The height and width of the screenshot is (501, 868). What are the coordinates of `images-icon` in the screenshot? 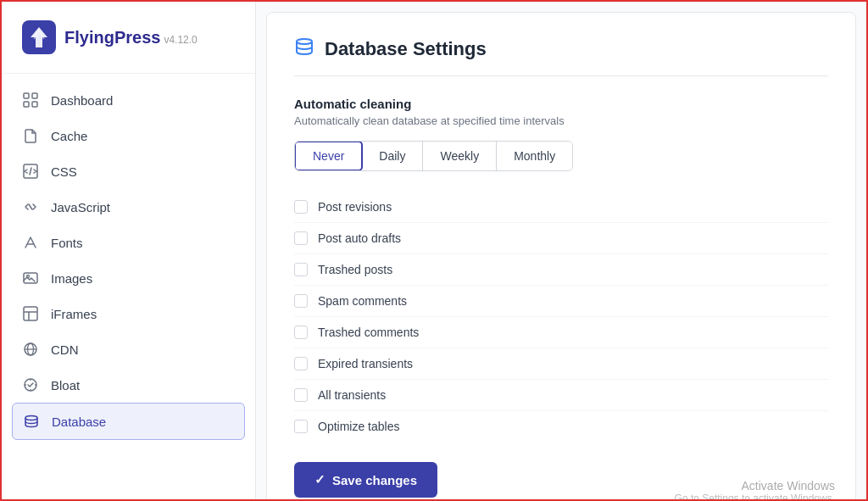 It's located at (31, 278).